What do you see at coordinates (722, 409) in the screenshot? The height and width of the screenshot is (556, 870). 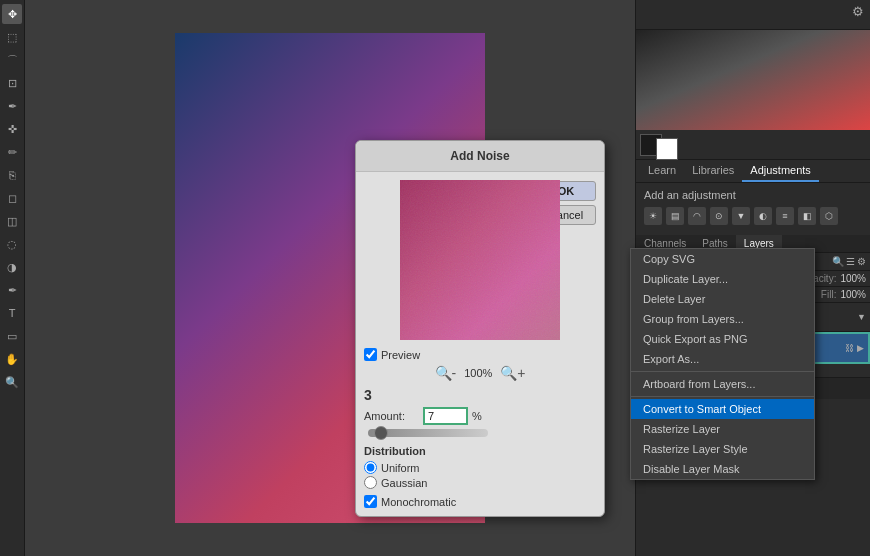 I see `context-menu-convert-smart: Convert to Smart Object` at bounding box center [722, 409].